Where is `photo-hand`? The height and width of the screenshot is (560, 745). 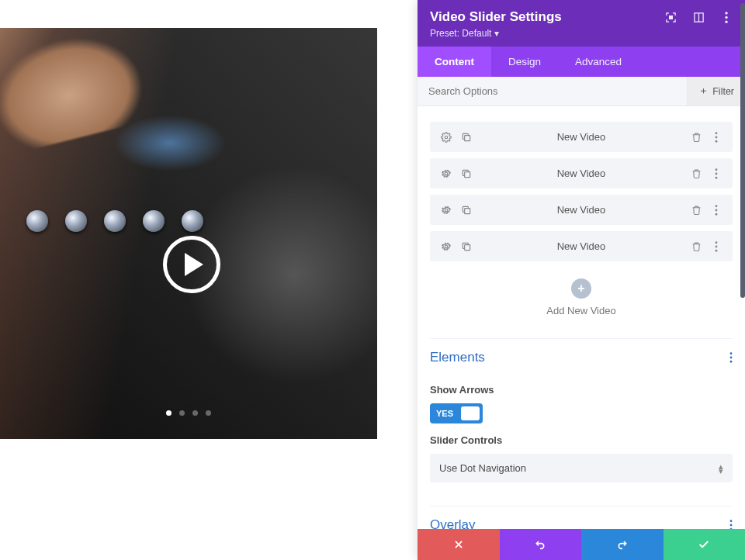 photo-hand is located at coordinates (75, 93).